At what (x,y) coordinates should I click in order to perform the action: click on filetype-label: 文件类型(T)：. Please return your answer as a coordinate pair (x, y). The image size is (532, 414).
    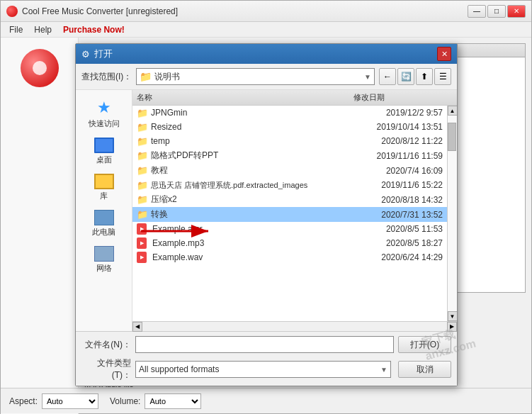
    Looking at the image, I should click on (106, 369).